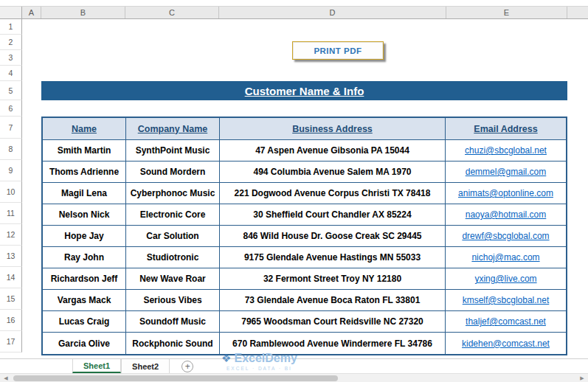  What do you see at coordinates (84, 193) in the screenshot?
I see `name-cell: Magil Lena` at bounding box center [84, 193].